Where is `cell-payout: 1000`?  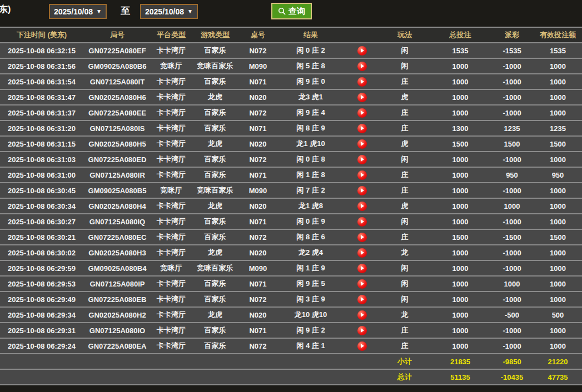 cell-payout: 1000 is located at coordinates (512, 284).